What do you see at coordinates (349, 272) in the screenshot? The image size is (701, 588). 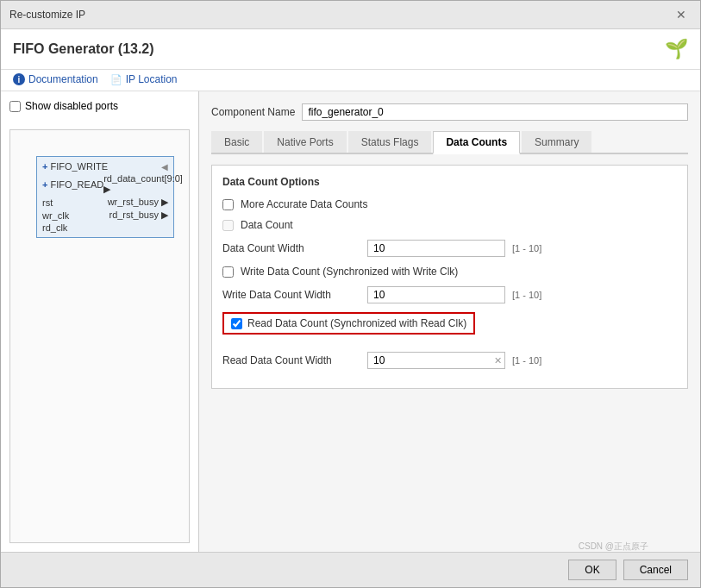 I see `write-data-count-label: Write Data Count (Synchronized with Writ…` at bounding box center [349, 272].